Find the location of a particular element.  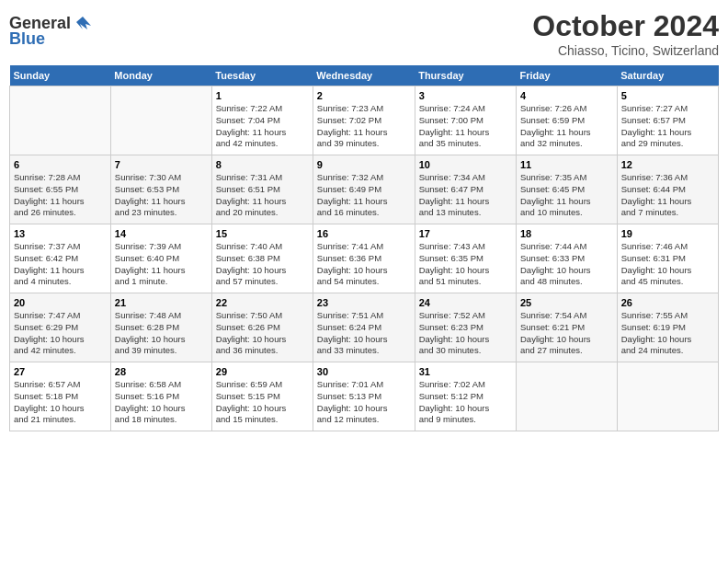

header-day-sunday: Sunday is located at coordinates (61, 75).